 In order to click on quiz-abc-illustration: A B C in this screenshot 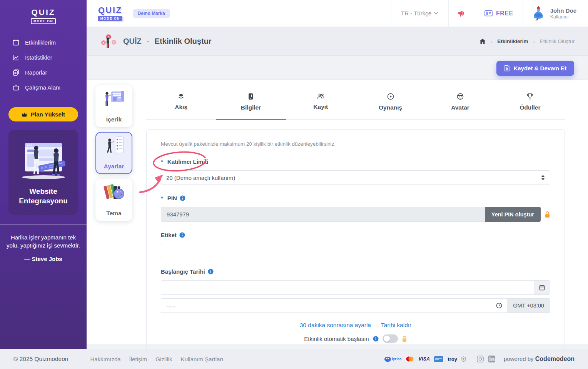, I will do `click(109, 41)`.